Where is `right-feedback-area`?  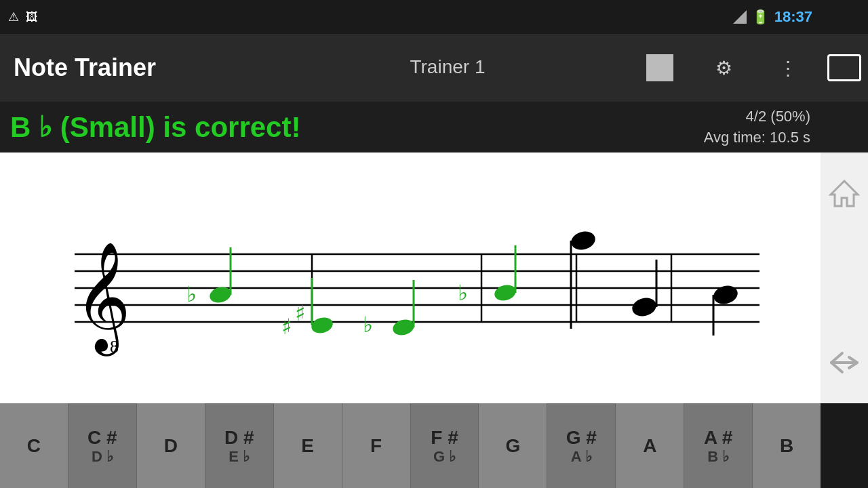
right-feedback-area is located at coordinates (844, 127).